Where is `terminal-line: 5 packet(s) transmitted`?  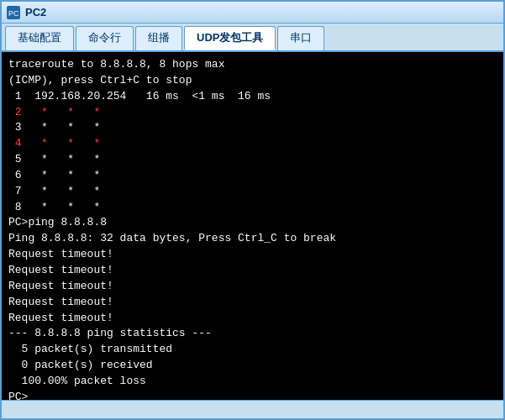
terminal-line: 5 packet(s) transmitted is located at coordinates (252, 349).